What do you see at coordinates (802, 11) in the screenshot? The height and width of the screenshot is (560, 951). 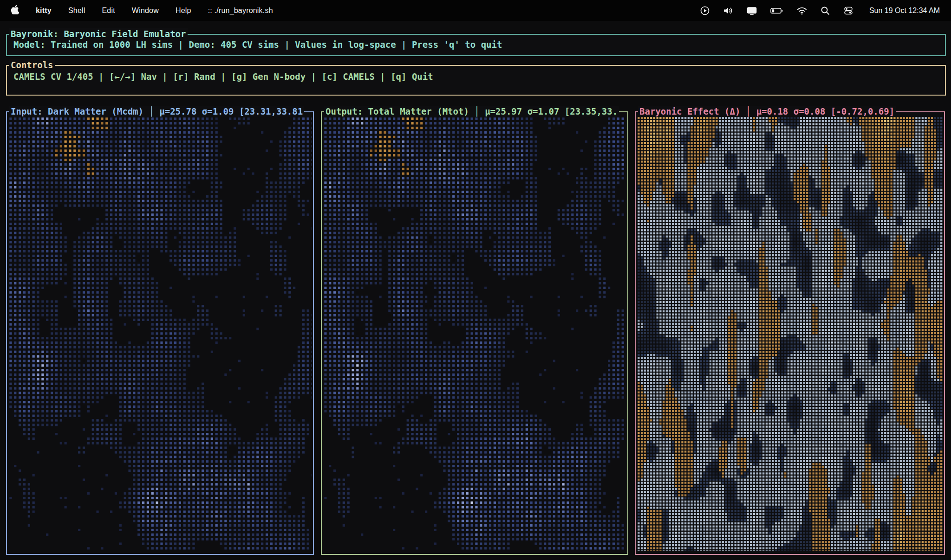 I see `wifi-icon` at bounding box center [802, 11].